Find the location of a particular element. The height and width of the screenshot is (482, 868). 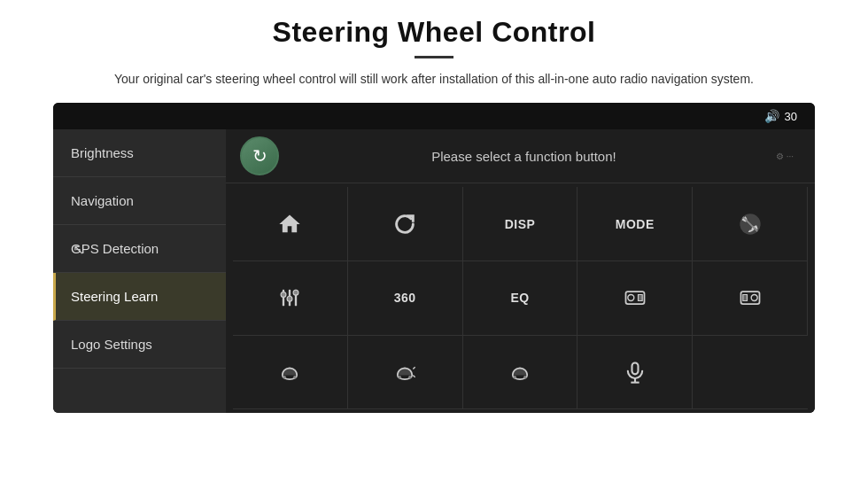

speaker-icon: 🔊 is located at coordinates (772, 116).